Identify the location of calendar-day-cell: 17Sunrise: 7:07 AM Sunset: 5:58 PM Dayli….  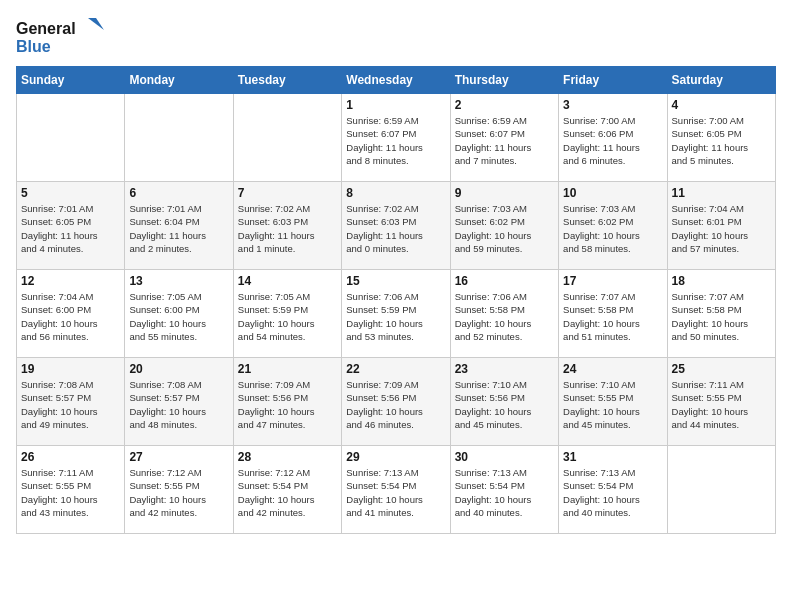
(613, 314).